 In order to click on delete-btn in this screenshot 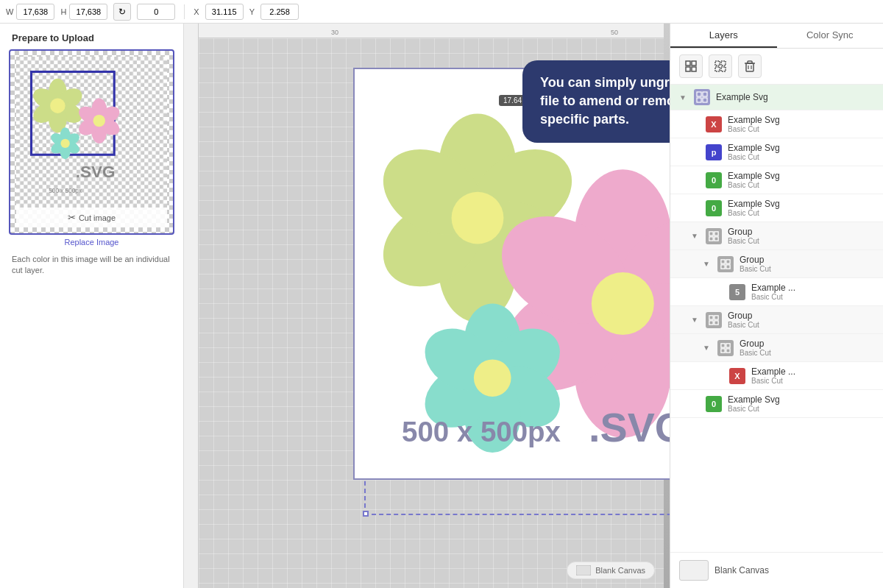, I will do `click(750, 66)`.